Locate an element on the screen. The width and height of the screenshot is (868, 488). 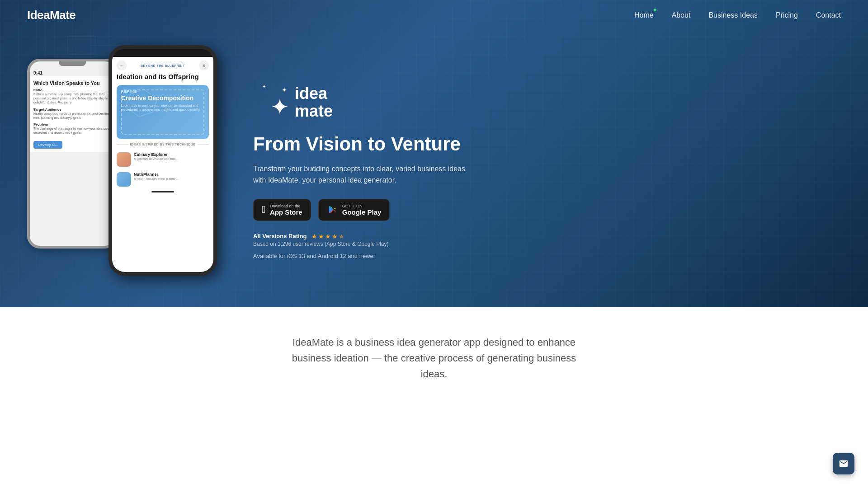
phone-front-screen: ··· BEYOND THE BLUEPRINT ✕ Ideation and … is located at coordinates (163, 164).